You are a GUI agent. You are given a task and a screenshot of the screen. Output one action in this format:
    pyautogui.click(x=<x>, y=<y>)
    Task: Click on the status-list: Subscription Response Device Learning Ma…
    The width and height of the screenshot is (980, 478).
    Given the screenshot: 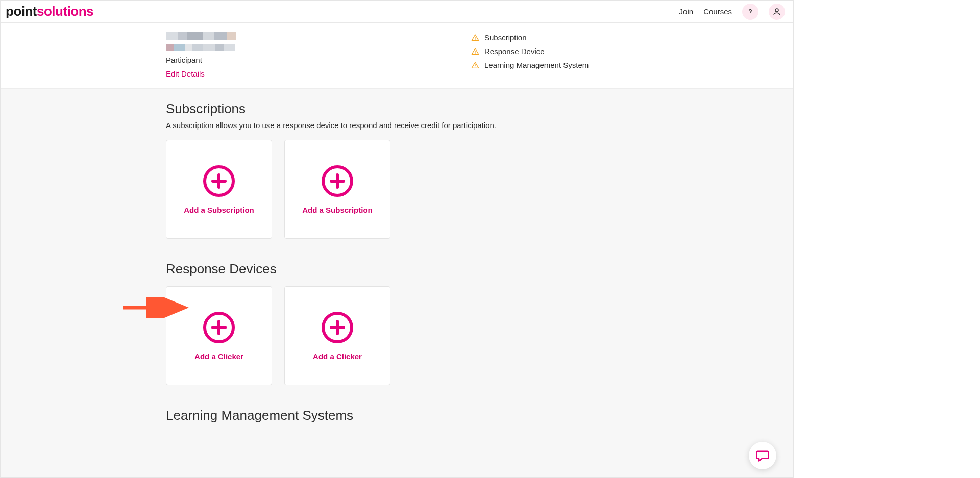 What is the action you would take?
    pyautogui.click(x=530, y=55)
    